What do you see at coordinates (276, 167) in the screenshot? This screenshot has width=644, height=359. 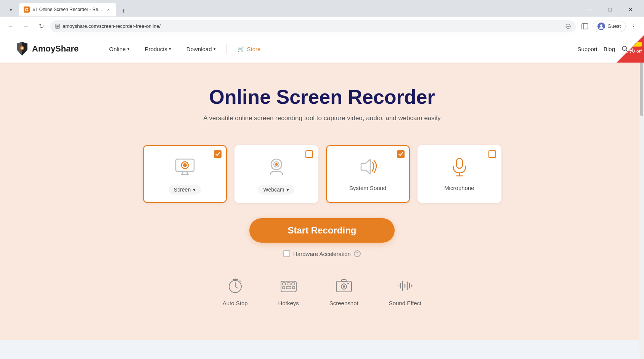 I see `webcam-icon` at bounding box center [276, 167].